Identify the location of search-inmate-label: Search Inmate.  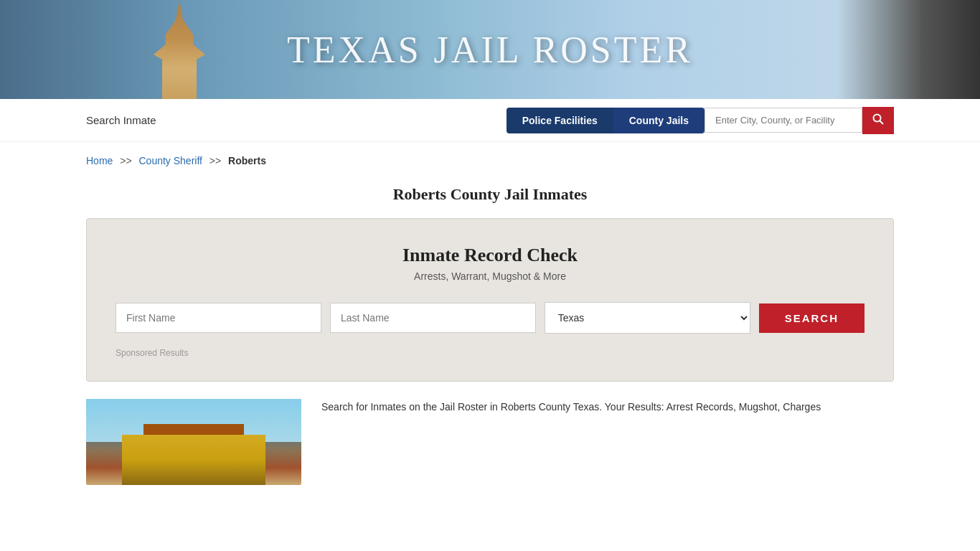
(121, 121).